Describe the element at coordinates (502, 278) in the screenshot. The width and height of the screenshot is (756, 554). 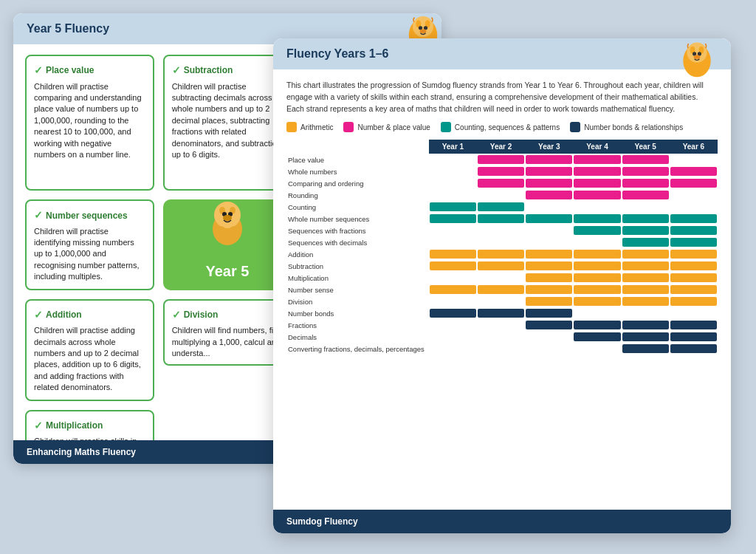
I see `table-row: Multiplication` at that location.